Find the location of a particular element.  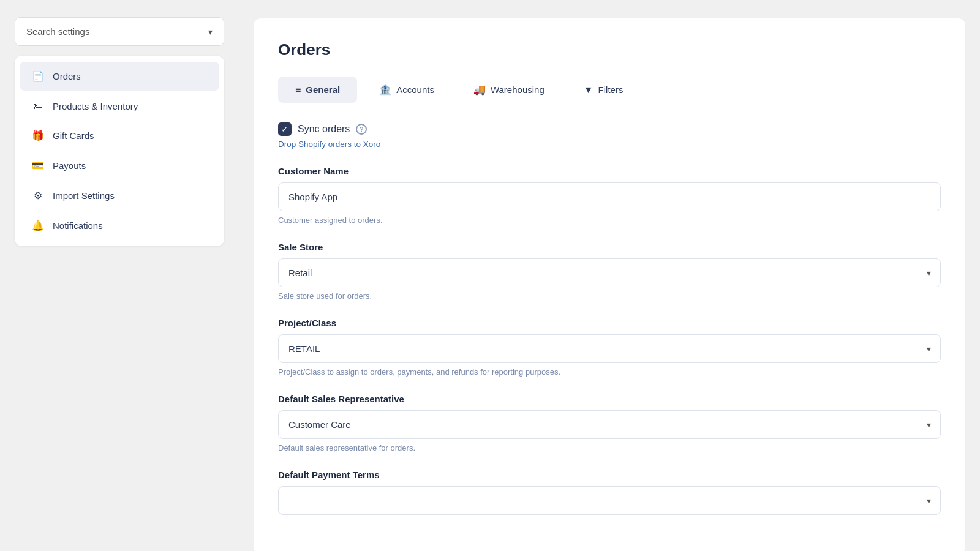

default-payment-terms-section: Default Payment Terms ▾ is located at coordinates (609, 492).